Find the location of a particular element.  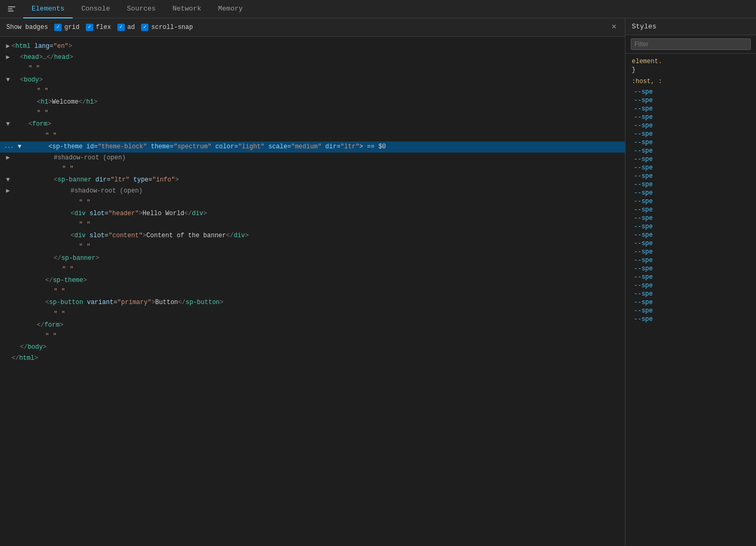

dom-line: ▼ <form> is located at coordinates (313, 124).